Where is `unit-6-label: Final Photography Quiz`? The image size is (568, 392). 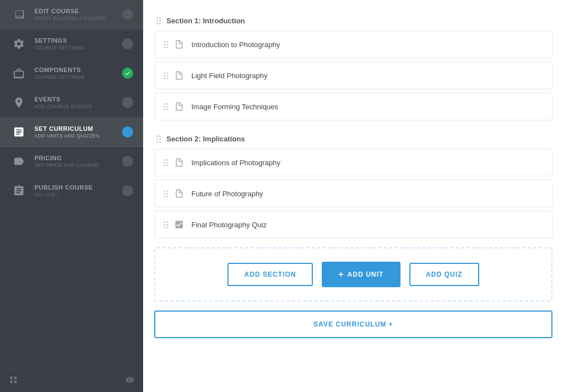 unit-6-label: Final Photography Quiz is located at coordinates (229, 225).